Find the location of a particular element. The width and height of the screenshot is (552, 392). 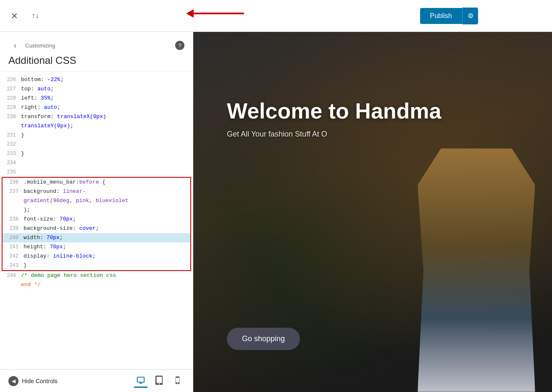

line-number: 242 is located at coordinates (13, 256).